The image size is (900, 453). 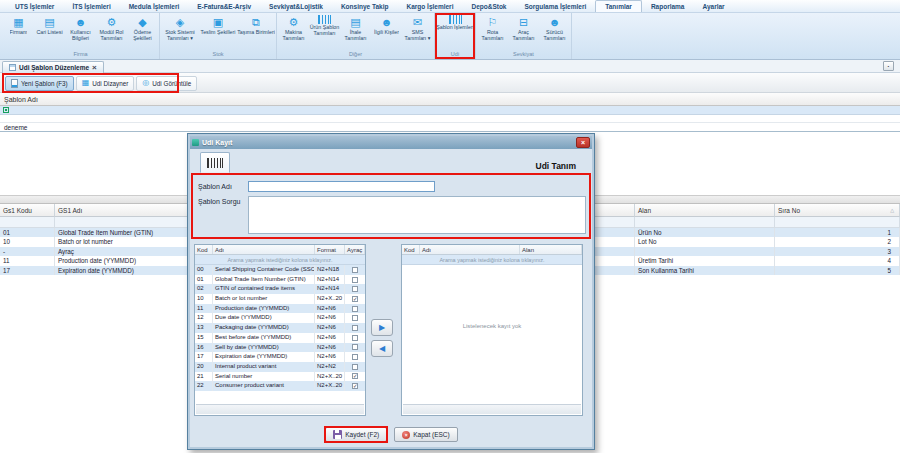 What do you see at coordinates (204, 318) in the screenshot?
I see `cell-kod: 12` at bounding box center [204, 318].